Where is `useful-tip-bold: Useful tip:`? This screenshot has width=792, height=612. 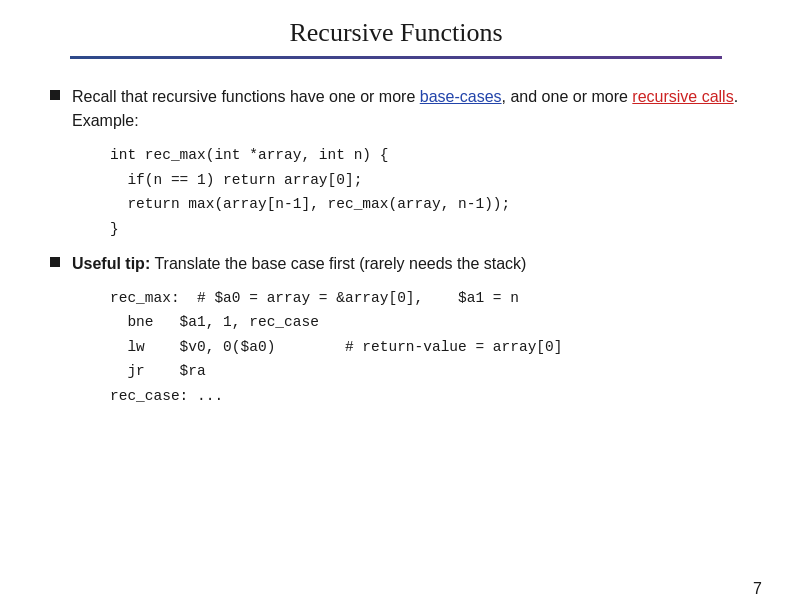
useful-tip-bold: Useful tip: is located at coordinates (111, 264).